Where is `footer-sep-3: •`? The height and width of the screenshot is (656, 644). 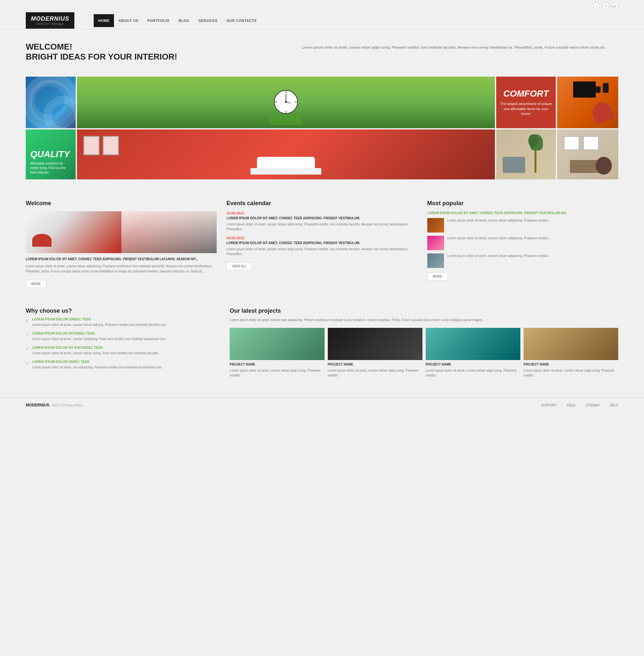 footer-sep-3: • is located at coordinates (605, 405).